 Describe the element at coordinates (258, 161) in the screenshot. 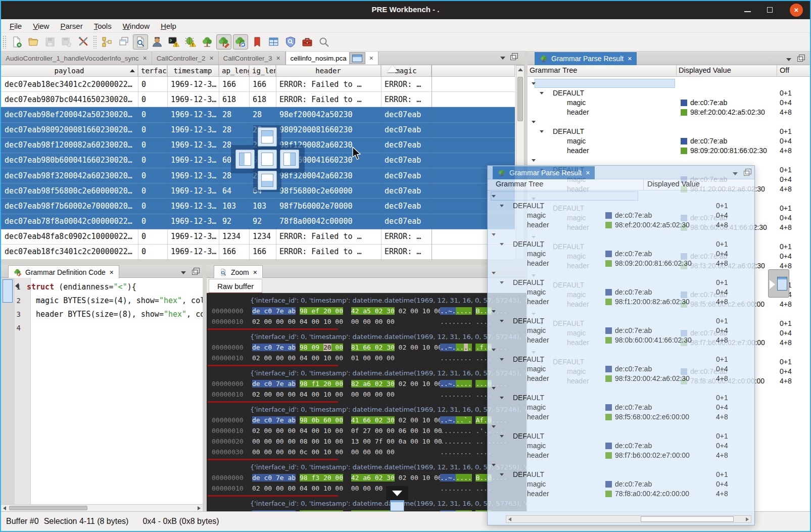

I see `table-row: dec07eab980b600041660230020…01969-12-3…6…` at that location.